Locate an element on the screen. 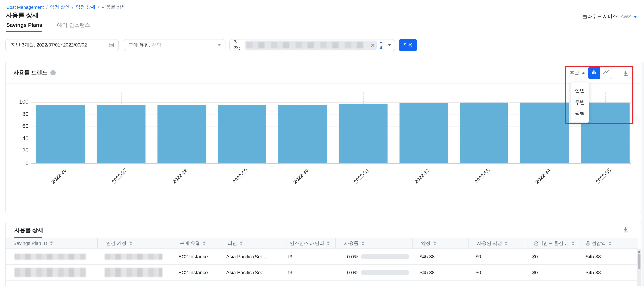 This screenshot has width=644, height=286. column-label: 리전 is located at coordinates (232, 244).